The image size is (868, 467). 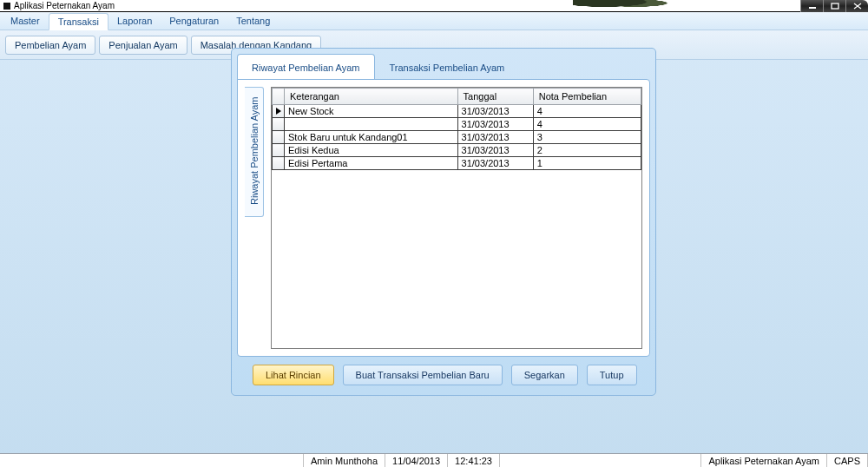 I want to click on statusbar: Amin Munthoha 11/04/2013 12:41:23 Aplika…, so click(x=434, y=460).